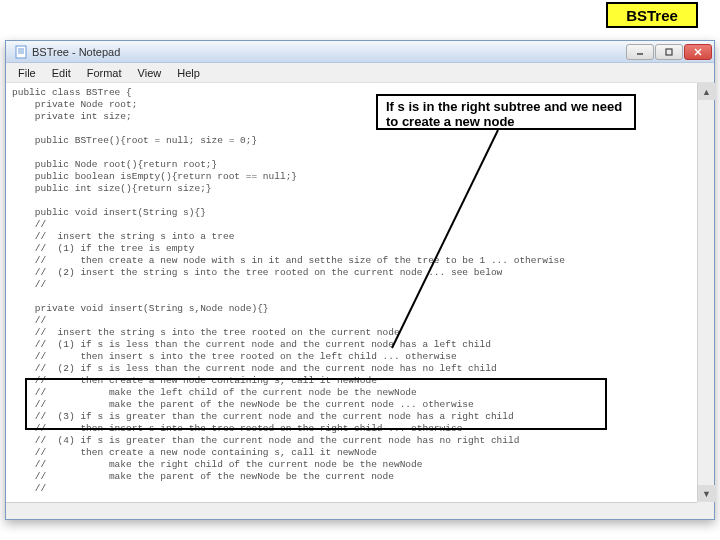 The height and width of the screenshot is (540, 720). I want to click on maximize-button, so click(669, 52).